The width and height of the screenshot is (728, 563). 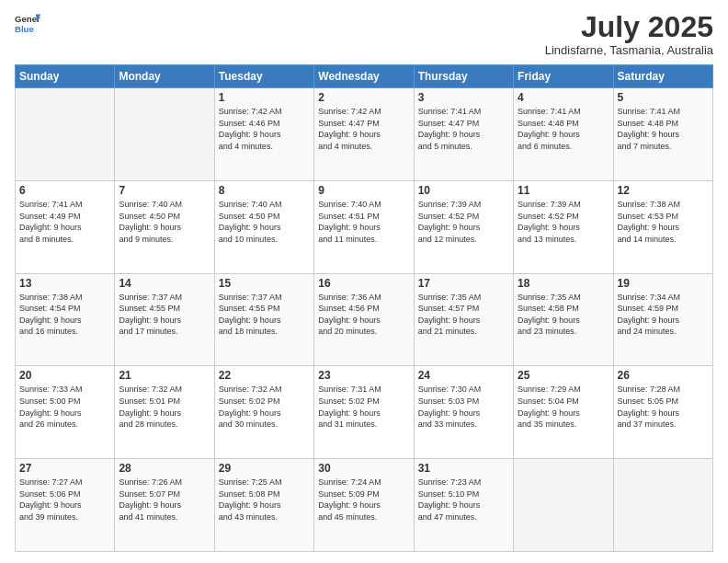 I want to click on calendar-cell: 29Sunrise: 7:25 AMSunset: 5:08 PMDayligh…, so click(x=264, y=506).